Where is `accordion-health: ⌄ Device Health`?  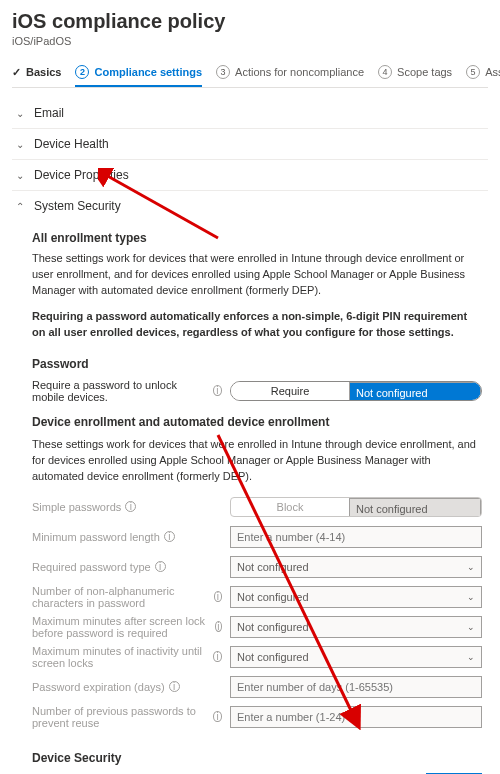
accordion-health: ⌄ Device Health is located at coordinates (250, 144).